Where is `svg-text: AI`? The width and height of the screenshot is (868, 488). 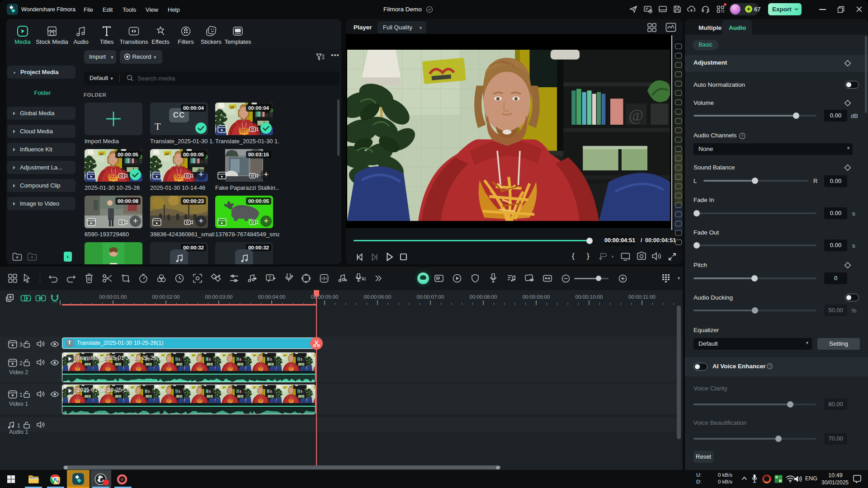 svg-text: AI is located at coordinates (363, 279).